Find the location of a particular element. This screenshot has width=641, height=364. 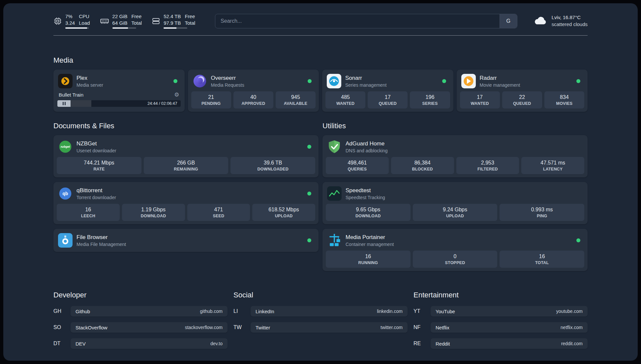

header-divider is located at coordinates (320, 36).